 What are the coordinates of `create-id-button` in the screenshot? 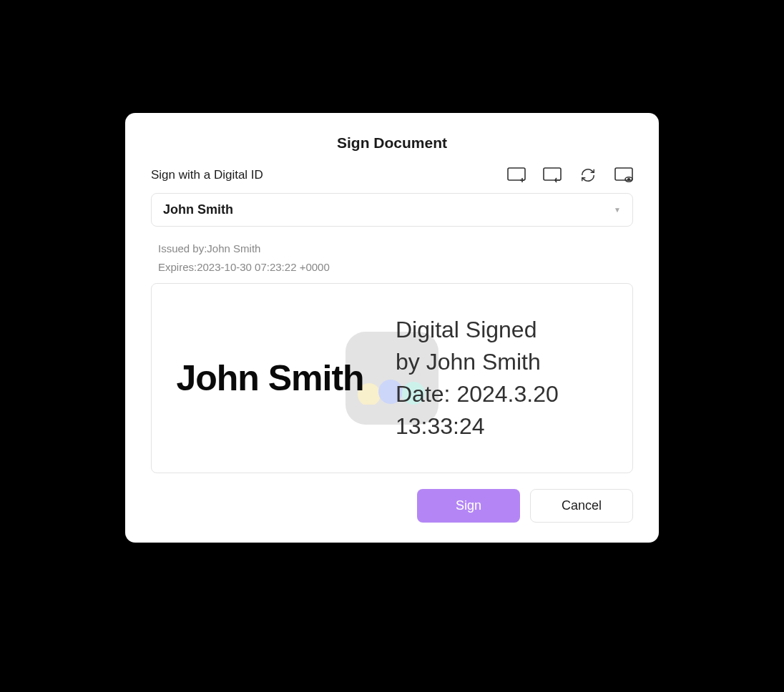 It's located at (516, 175).